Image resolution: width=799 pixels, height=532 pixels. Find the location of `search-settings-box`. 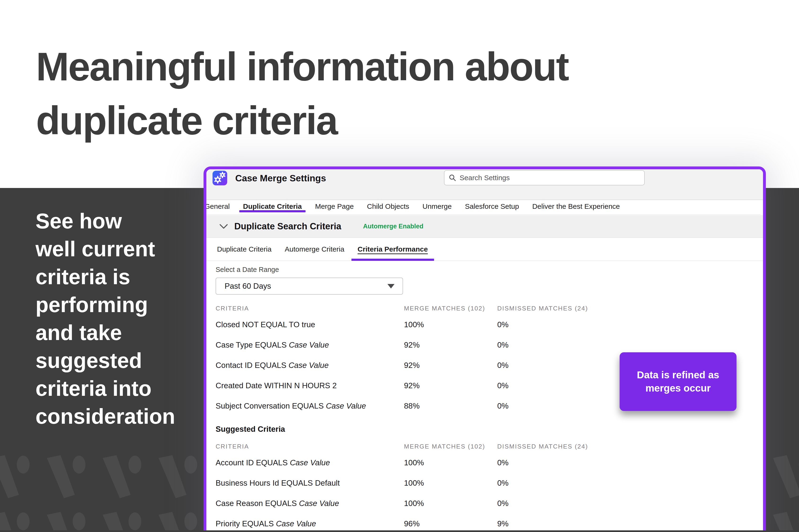

search-settings-box is located at coordinates (545, 178).